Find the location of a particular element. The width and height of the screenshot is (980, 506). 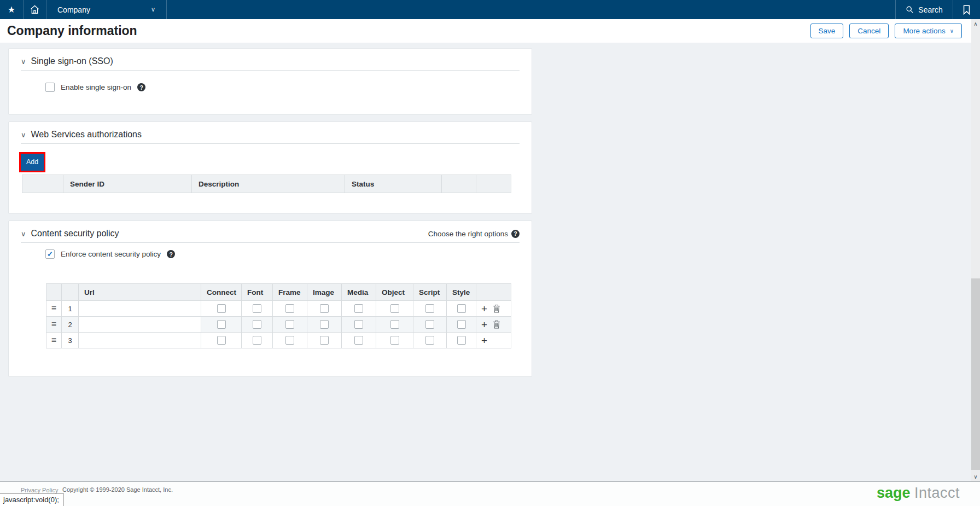

csp-table: Url Connect Font Frame Image Media Objec… is located at coordinates (279, 316).